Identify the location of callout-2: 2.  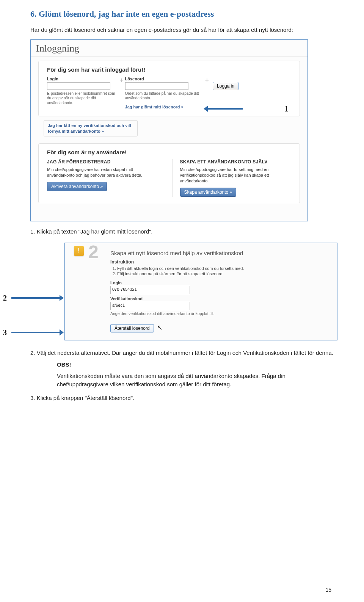
(5, 298).